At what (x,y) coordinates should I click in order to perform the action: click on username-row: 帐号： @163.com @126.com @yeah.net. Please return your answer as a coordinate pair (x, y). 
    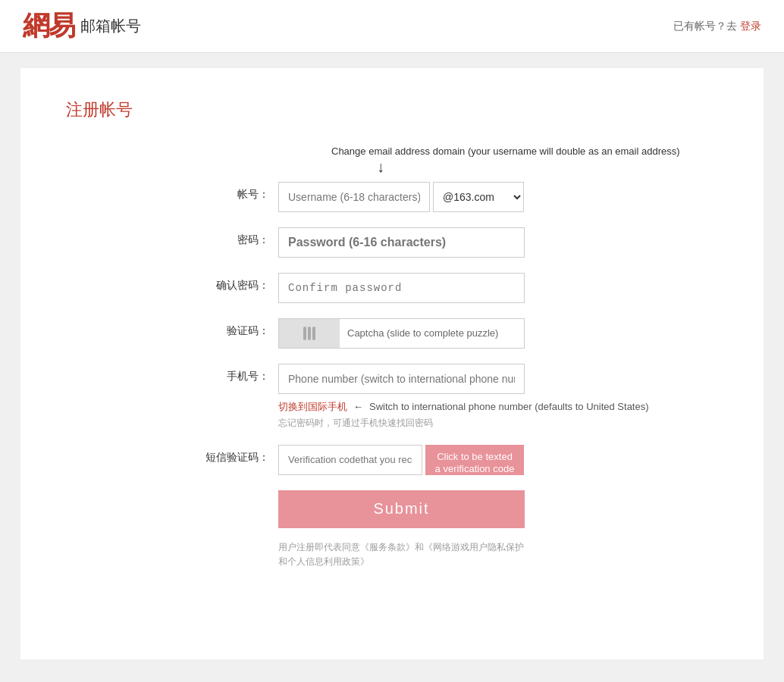
    Looking at the image, I should click on (392, 197).